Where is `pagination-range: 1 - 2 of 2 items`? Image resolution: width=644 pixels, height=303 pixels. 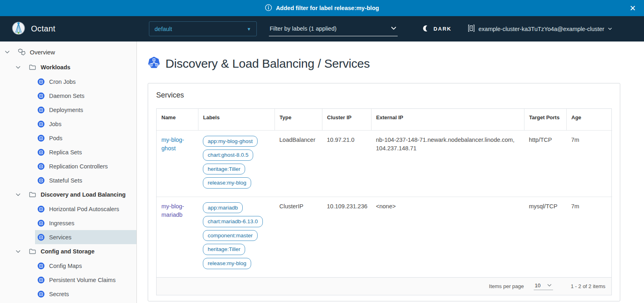 pagination-range: 1 - 2 of 2 items is located at coordinates (588, 286).